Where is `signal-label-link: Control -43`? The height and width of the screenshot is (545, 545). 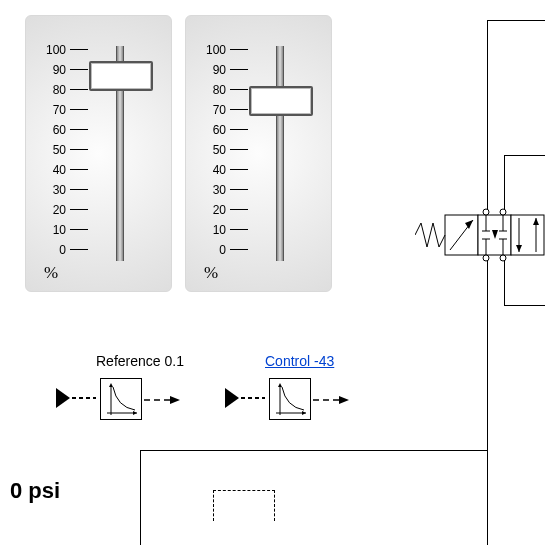
signal-label-link: Control -43 is located at coordinates (300, 361).